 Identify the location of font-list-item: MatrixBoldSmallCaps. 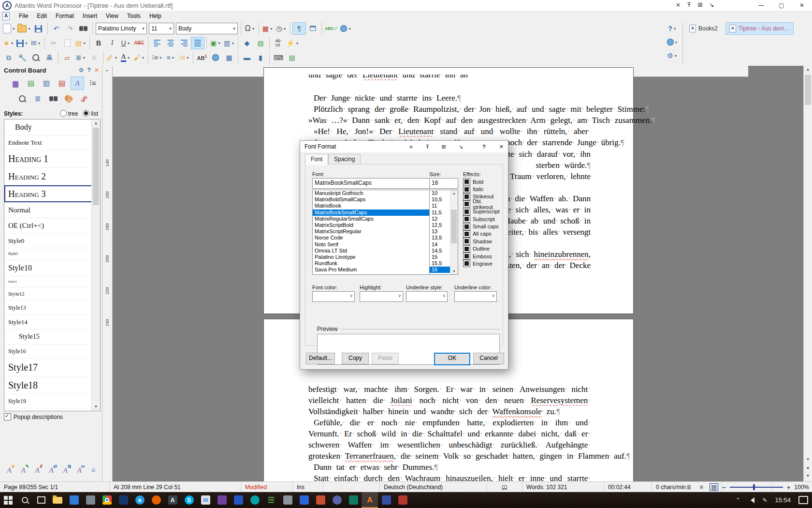
(375, 199).